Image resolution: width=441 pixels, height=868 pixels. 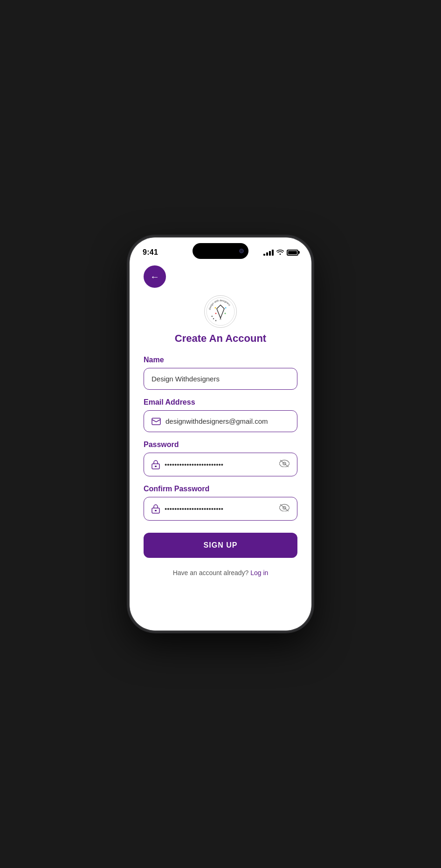 I want to click on login-footer: Have an account already? Log in, so click(x=220, y=573).